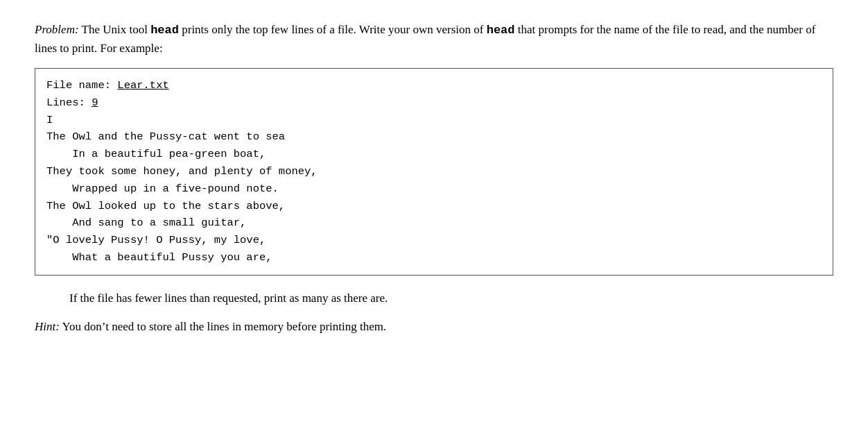 The image size is (868, 440). I want to click on code-line-11: What a beautiful Pussy you are,, so click(159, 257).